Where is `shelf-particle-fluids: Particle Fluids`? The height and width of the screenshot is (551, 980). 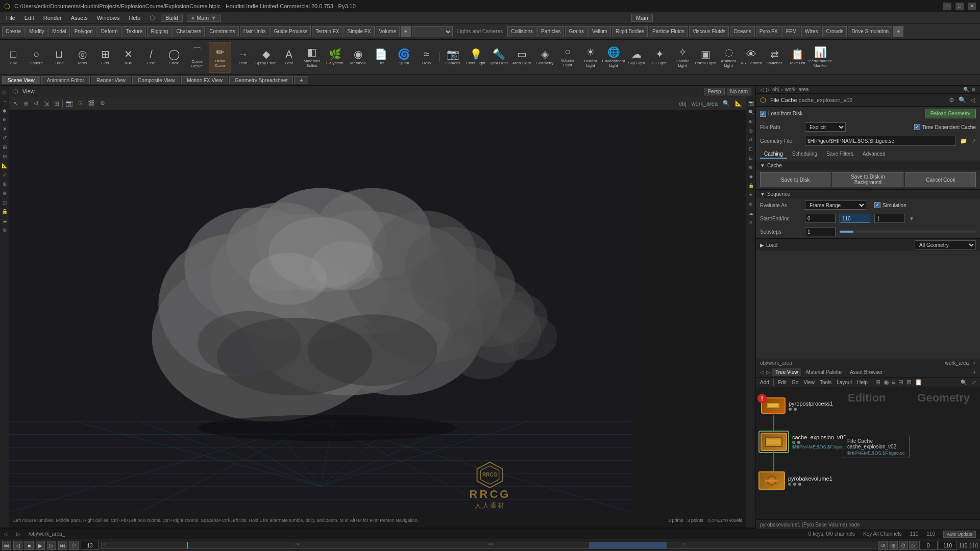 shelf-particle-fluids: Particle Fluids is located at coordinates (669, 32).